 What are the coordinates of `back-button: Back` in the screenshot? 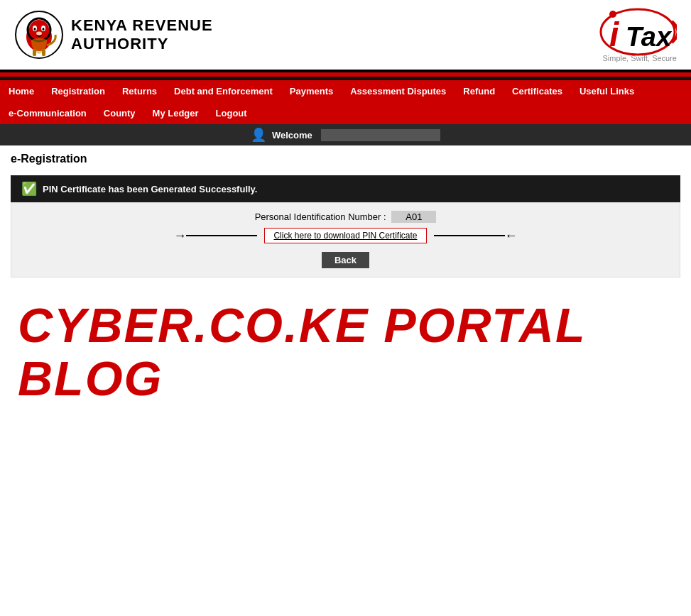 It's located at (345, 260).